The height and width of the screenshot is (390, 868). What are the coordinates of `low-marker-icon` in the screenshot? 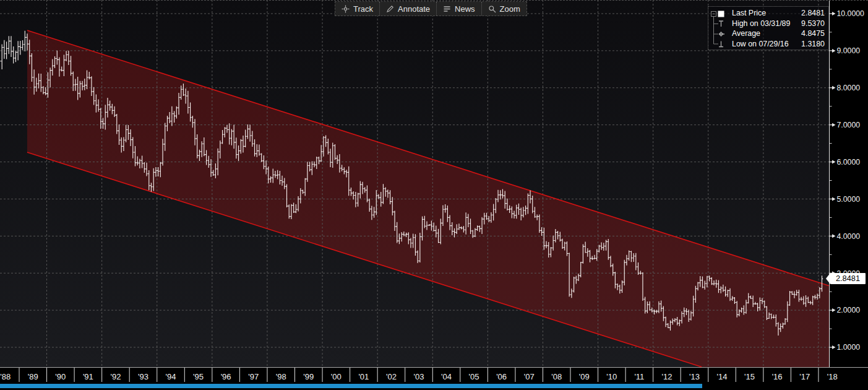 It's located at (721, 45).